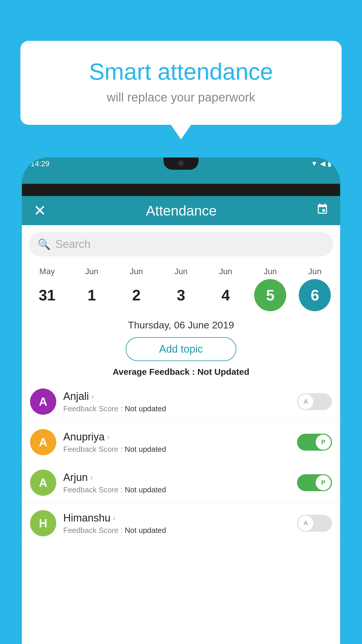 The width and height of the screenshot is (362, 644). What do you see at coordinates (181, 402) in the screenshot?
I see `student-item: AAnjali ›Feedback Score : Not updatedA` at bounding box center [181, 402].